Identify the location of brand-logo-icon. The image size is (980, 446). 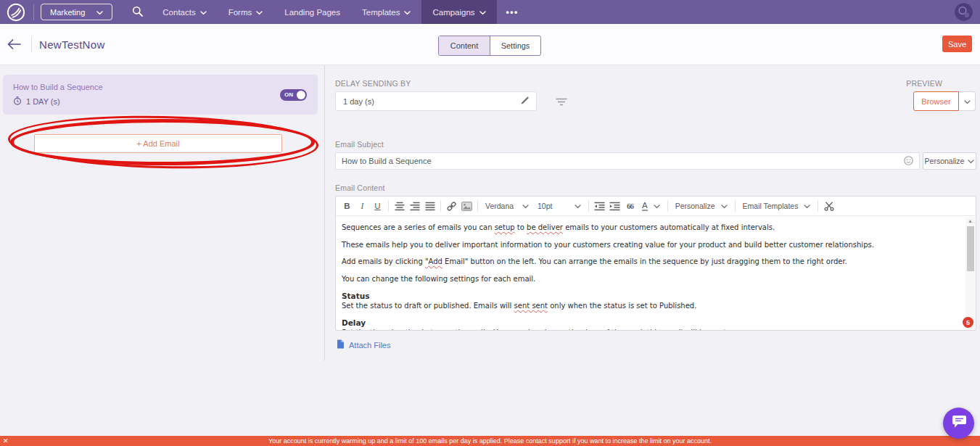
(16, 12).